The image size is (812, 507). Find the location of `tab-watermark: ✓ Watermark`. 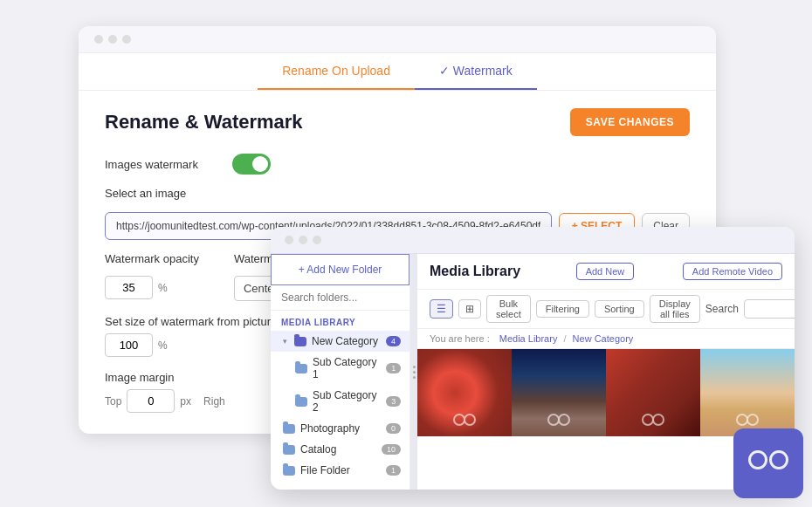

tab-watermark: ✓ Watermark is located at coordinates (476, 72).